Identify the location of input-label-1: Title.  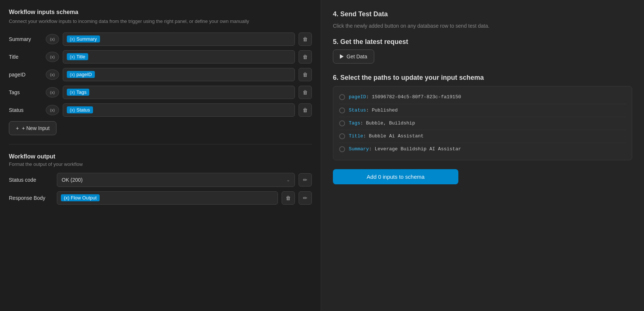
(25, 57).